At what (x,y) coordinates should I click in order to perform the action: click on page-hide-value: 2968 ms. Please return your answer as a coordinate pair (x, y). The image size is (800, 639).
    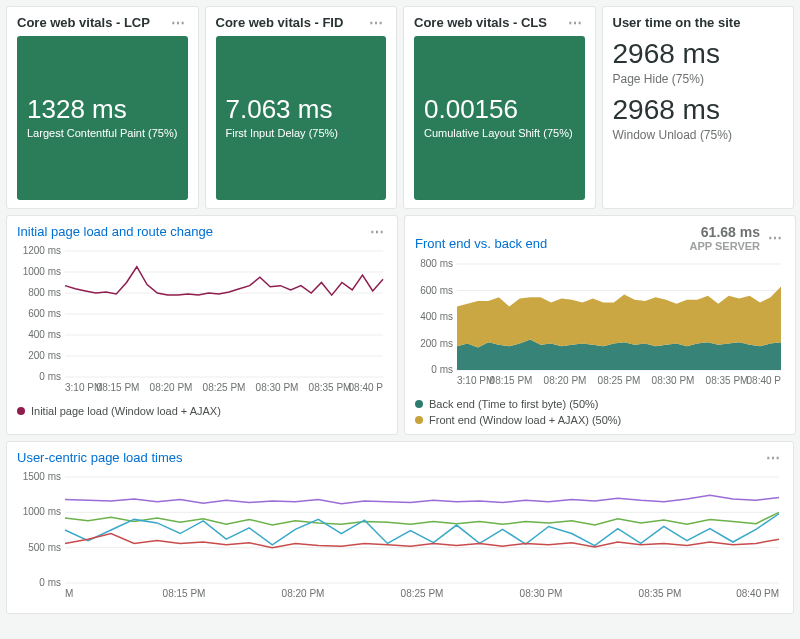
    Looking at the image, I should click on (698, 54).